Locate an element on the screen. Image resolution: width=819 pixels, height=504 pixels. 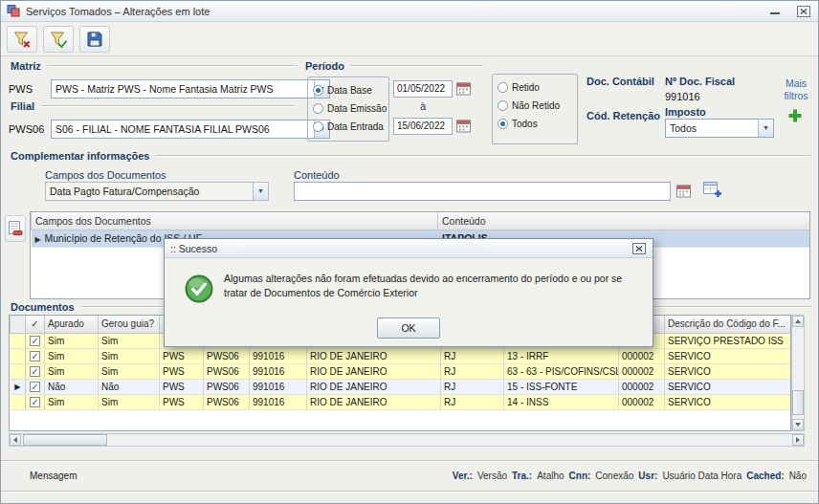
complementar-section-title: Complementar informações is located at coordinates (410, 156).